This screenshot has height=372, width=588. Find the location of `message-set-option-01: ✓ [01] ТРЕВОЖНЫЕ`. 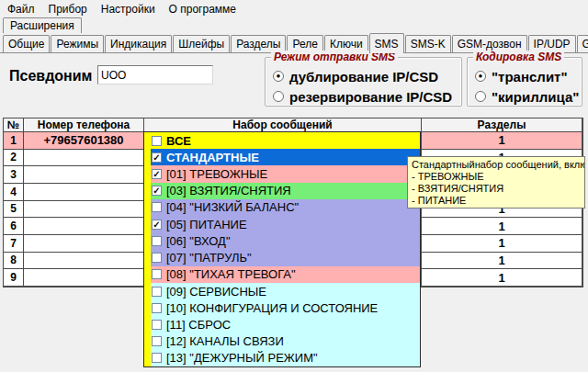

message-set-option-01: ✓ [01] ТРЕВОЖНЫЕ is located at coordinates (282, 174).